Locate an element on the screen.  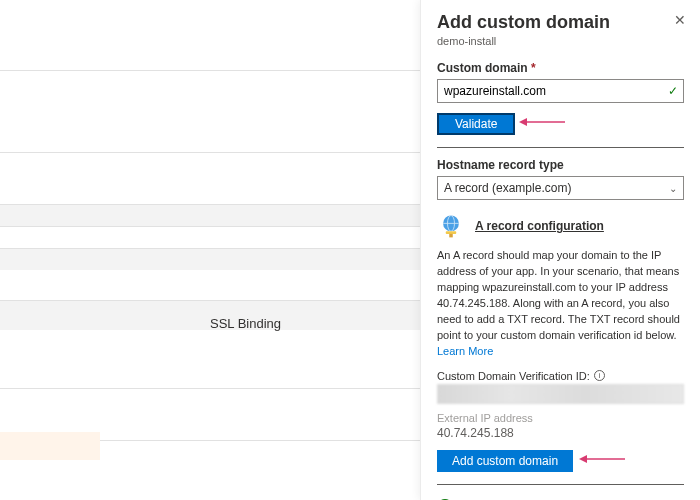
bg-warning-cell is located at coordinates (50, 446).